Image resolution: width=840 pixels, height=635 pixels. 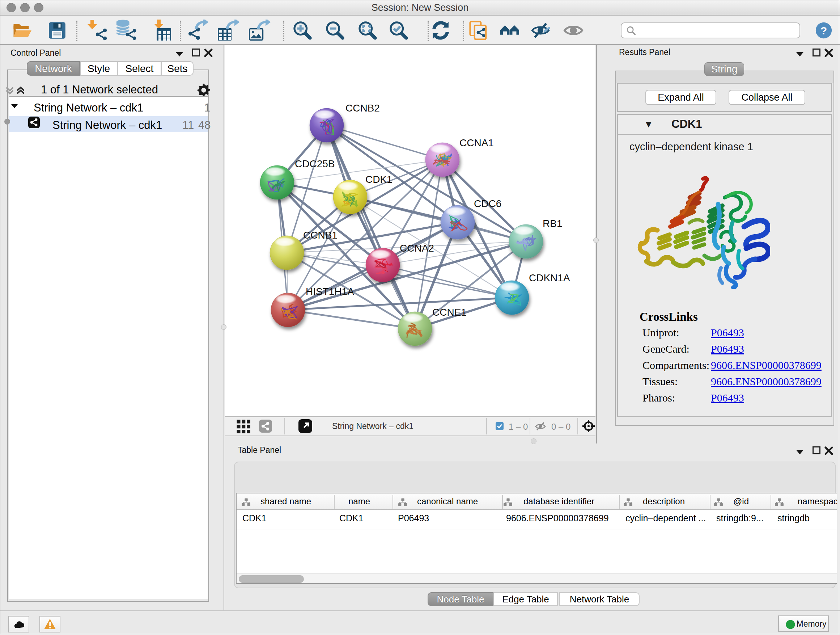 I want to click on svg-text: CCNB2, so click(x=363, y=108).